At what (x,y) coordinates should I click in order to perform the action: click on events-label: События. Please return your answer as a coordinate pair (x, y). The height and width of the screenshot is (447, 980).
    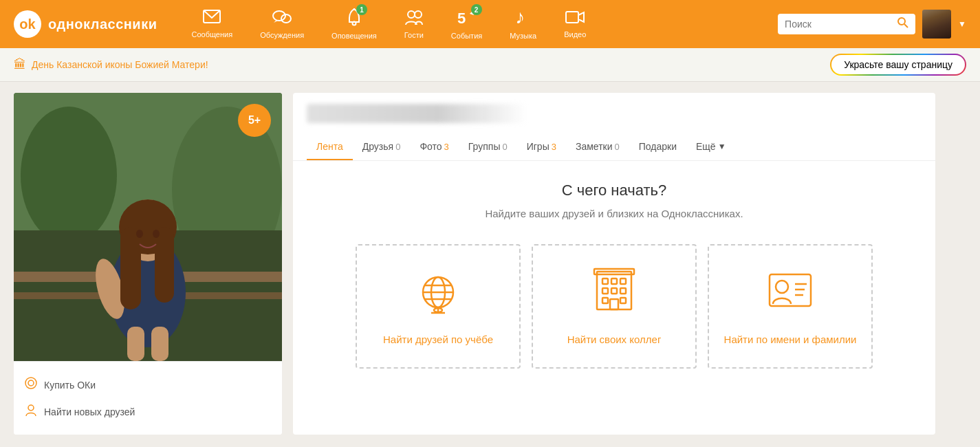
    Looking at the image, I should click on (466, 36).